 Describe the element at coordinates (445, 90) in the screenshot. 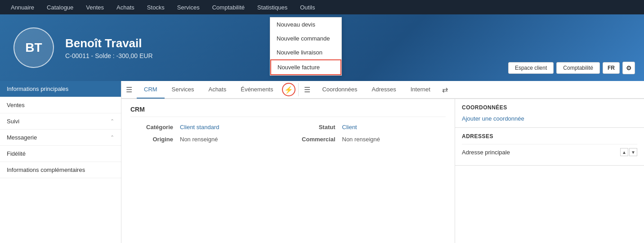

I see `tab-right-more-icon: ⇄` at that location.